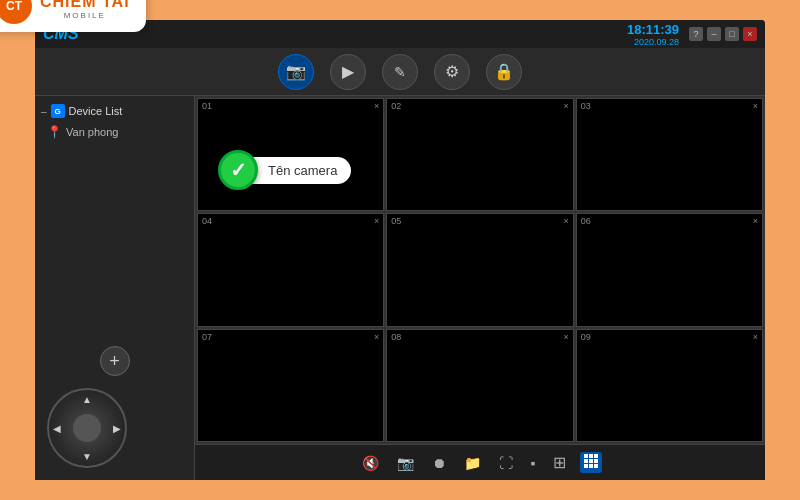 This screenshot has height=500, width=800. What do you see at coordinates (566, 106) in the screenshot?
I see `camera-cell-02-close: ×` at bounding box center [566, 106].